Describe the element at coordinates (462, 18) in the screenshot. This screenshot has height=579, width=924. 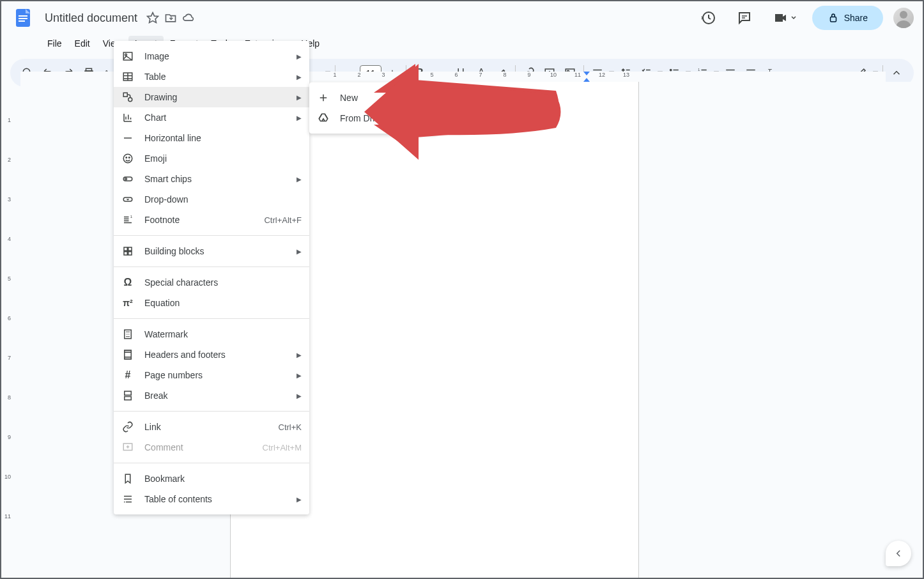
I see `header: Untitled document Share` at that location.